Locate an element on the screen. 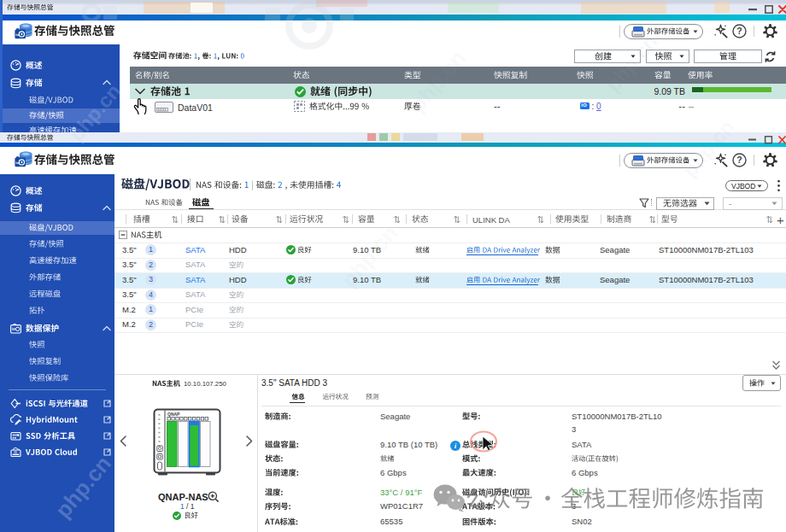 The image size is (786, 532). svg-text: 11 is located at coordinates (15, 453).